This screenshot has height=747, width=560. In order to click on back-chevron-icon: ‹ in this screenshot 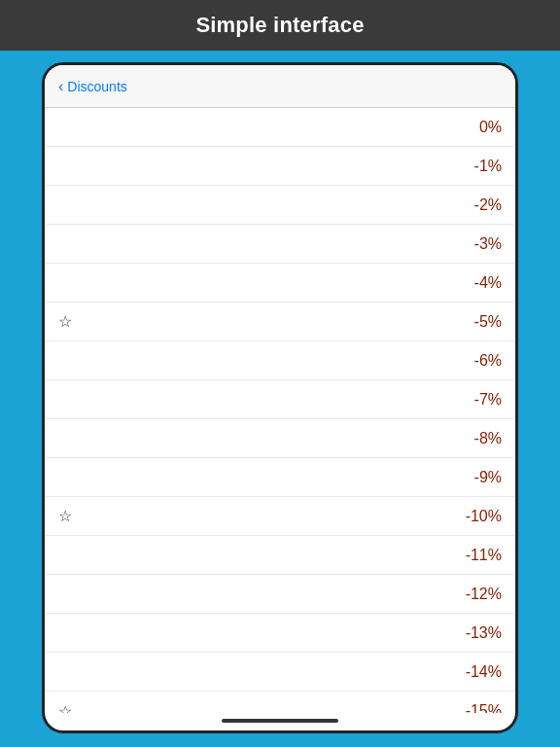, I will do `click(60, 87)`.